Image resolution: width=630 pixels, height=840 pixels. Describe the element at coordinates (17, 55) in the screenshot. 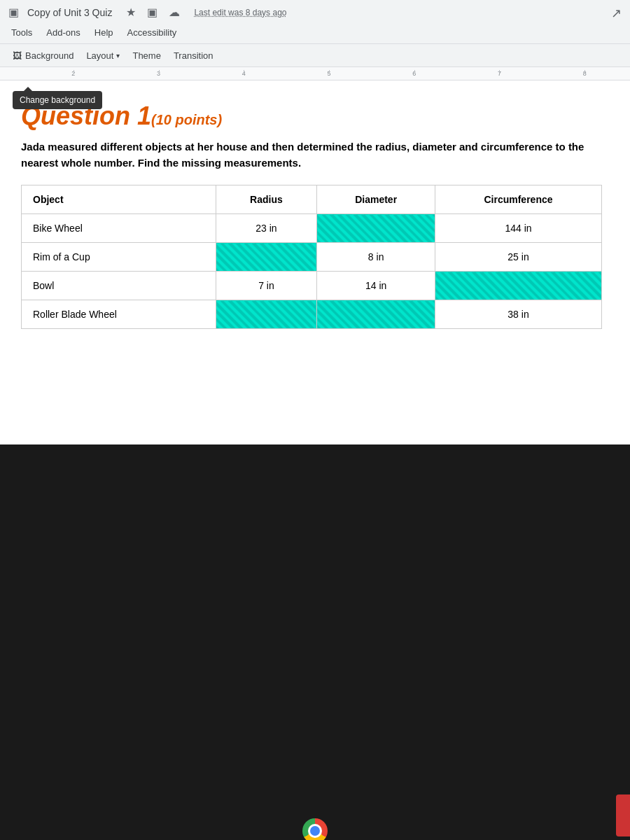

I see `background-icon: 🖼` at that location.